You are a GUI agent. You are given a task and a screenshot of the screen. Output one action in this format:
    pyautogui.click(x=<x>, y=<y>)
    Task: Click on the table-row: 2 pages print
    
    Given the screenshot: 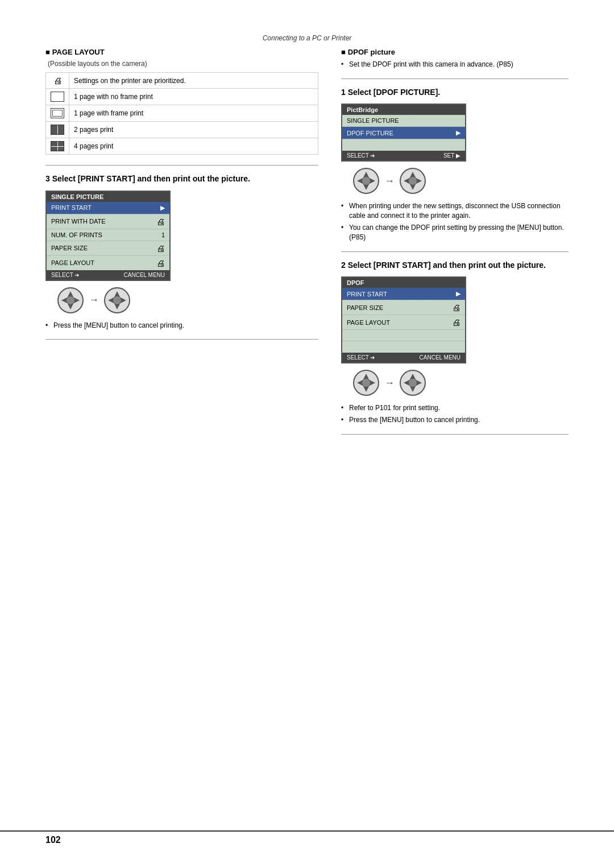 What is the action you would take?
    pyautogui.click(x=182, y=130)
    